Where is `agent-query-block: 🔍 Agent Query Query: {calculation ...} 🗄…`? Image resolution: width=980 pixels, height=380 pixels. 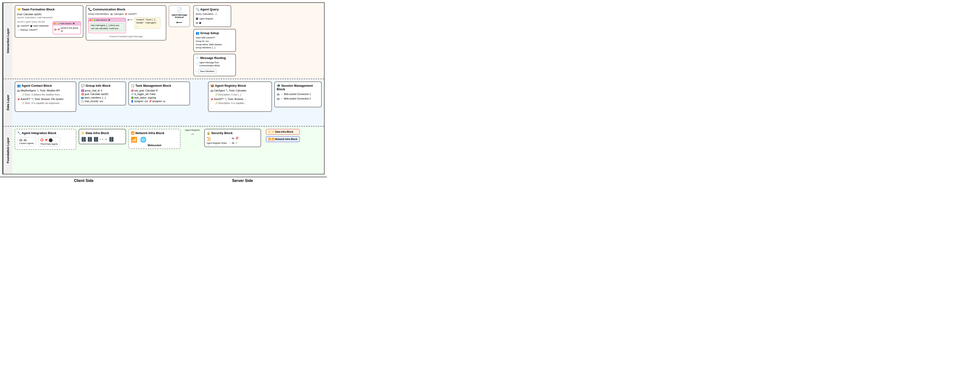 agent-query-block: 🔍 Agent Query Query: {calculation ...} 🗄… is located at coordinates (212, 16).